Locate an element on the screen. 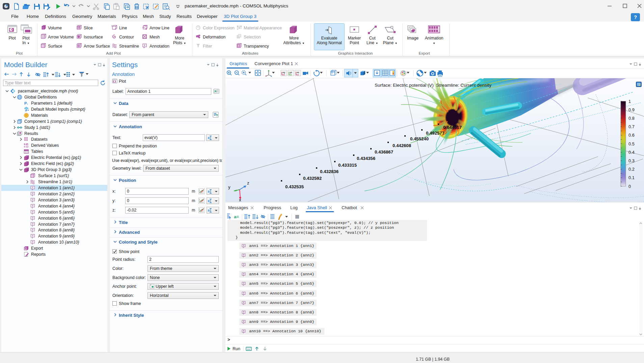 The height and width of the screenshot is (363, 644). svg-text: 0.7 is located at coordinates (632, 127).